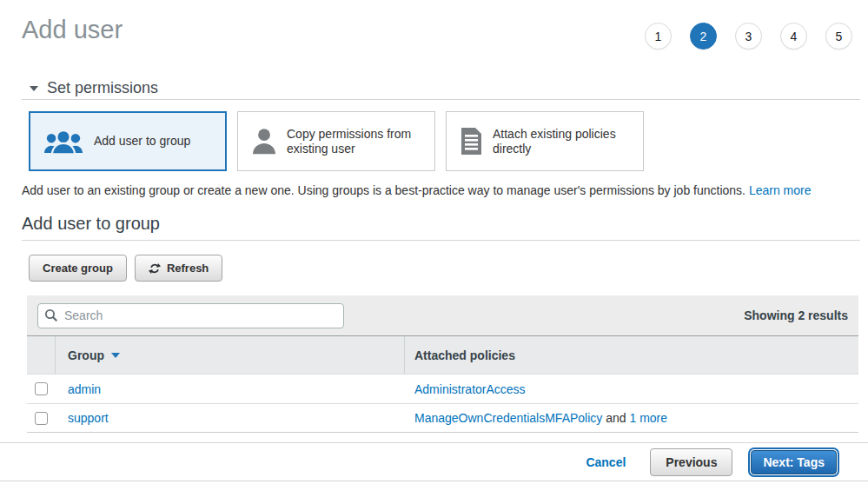 This screenshot has width=868, height=484. I want to click on header-checkbox-cell, so click(42, 355).